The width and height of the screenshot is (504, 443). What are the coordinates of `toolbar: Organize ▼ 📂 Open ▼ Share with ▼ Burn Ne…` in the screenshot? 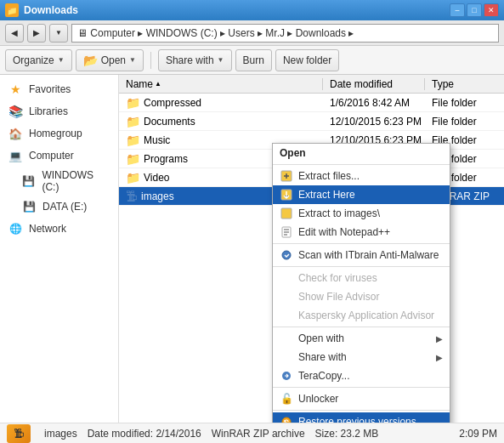 It's located at (252, 60).